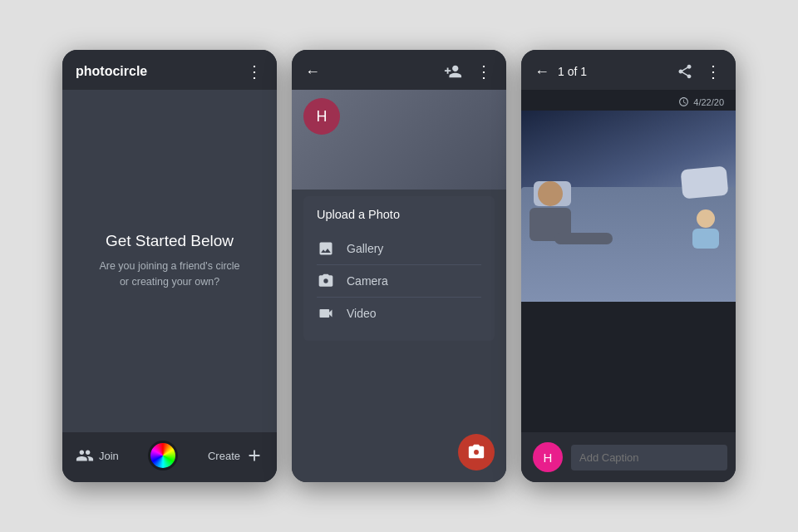 This screenshot has height=532, width=798. Describe the element at coordinates (628, 457) in the screenshot. I see `caption-area: H 0` at that location.